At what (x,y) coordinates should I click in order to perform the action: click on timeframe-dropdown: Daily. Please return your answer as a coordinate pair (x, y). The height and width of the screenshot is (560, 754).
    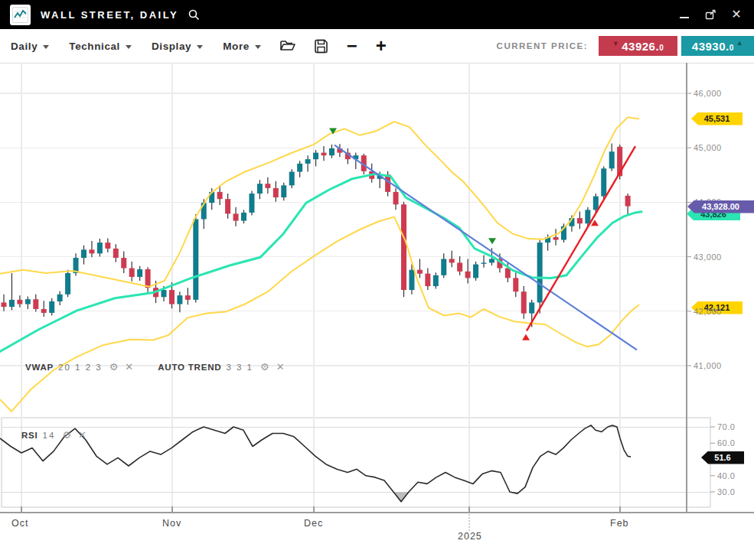
    Looking at the image, I should click on (30, 46).